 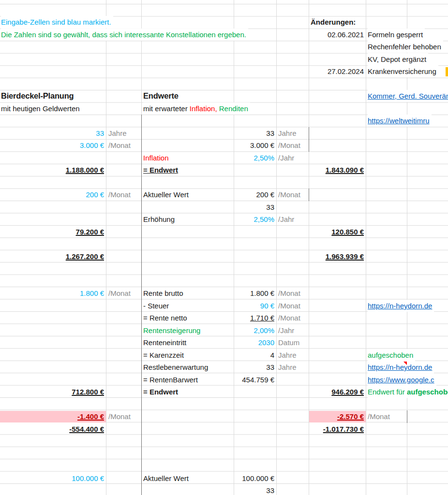 I want to click on changelog-date: 27.02.2024, so click(x=336, y=72).